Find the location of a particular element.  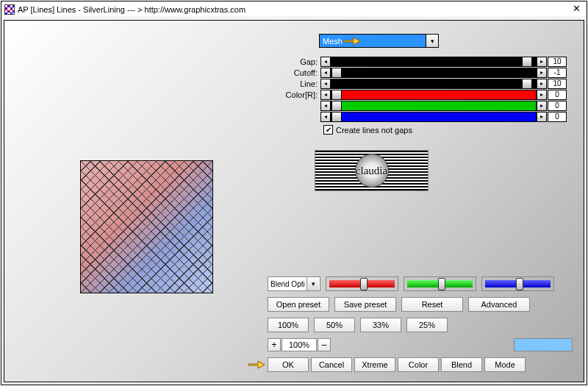

pct-50-button: 50% is located at coordinates (334, 325).